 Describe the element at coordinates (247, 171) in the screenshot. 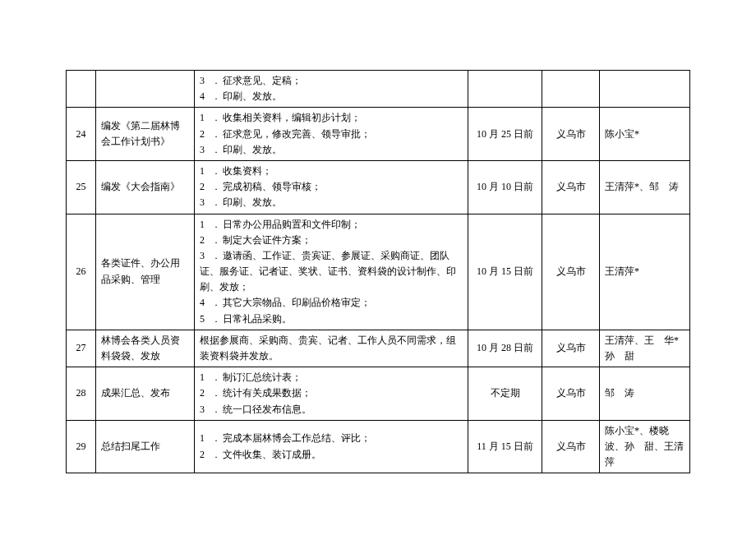

I see `step-text: 收集资料；` at that location.